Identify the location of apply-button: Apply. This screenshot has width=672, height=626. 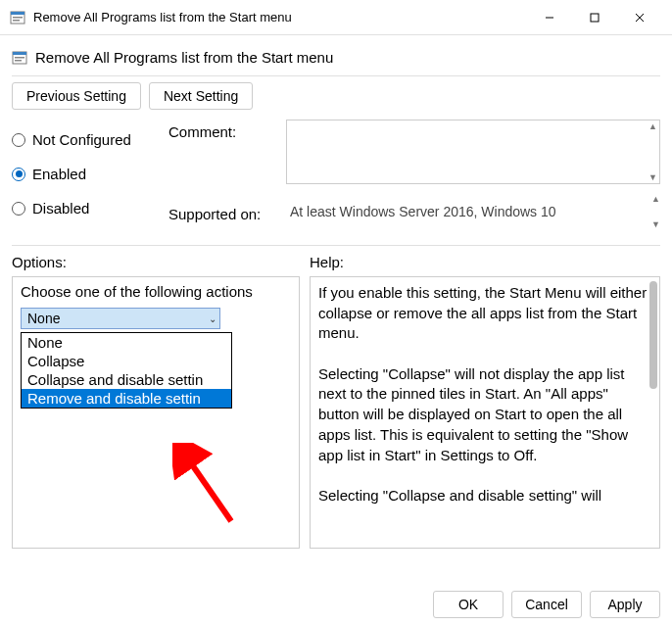
(625, 604).